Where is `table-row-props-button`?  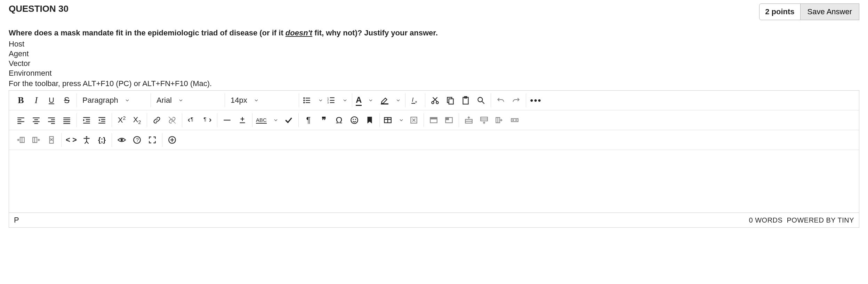 table-row-props-button is located at coordinates (434, 120).